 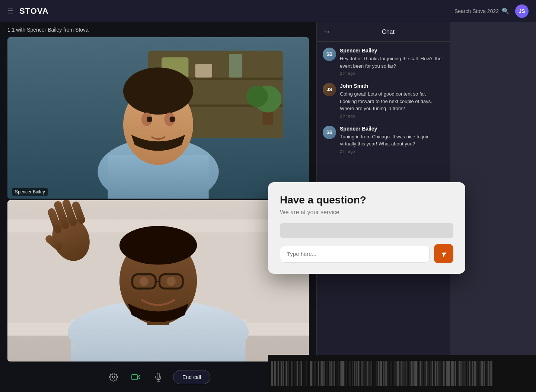 What do you see at coordinates (383, 140) in the screenshot?
I see `chat-message: SB Spencer Bailey Tuning in from Chicago…` at bounding box center [383, 140].